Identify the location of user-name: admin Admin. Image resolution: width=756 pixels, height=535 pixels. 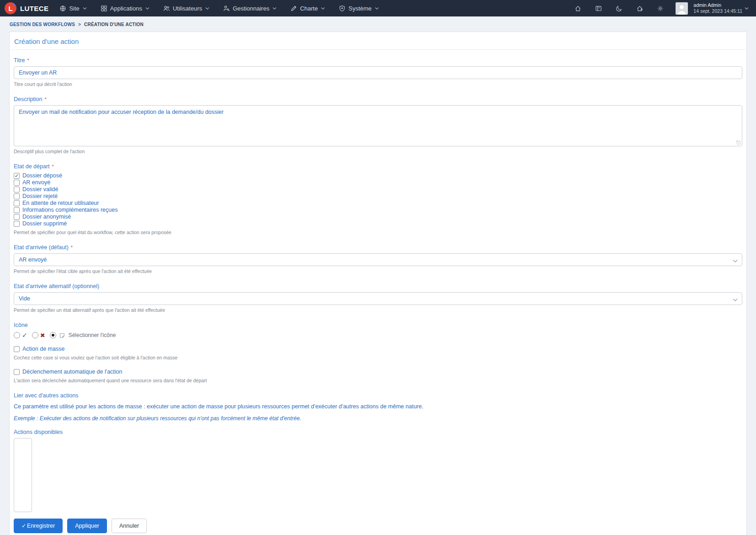
(718, 5).